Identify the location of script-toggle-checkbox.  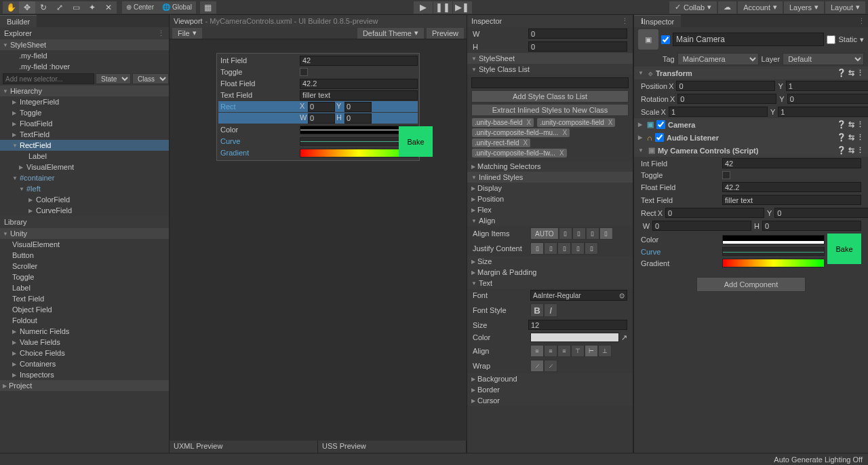
(726, 175).